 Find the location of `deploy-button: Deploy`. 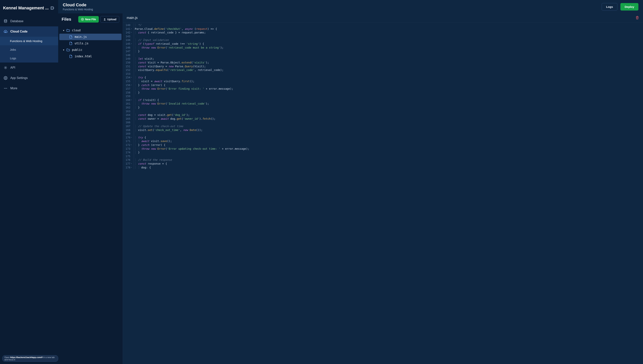

deploy-button: Deploy is located at coordinates (629, 7).